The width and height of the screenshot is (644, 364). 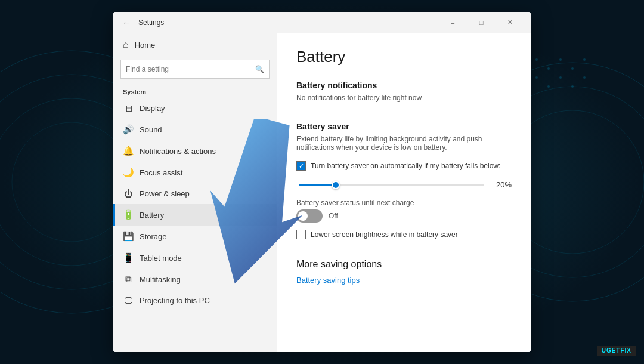 I want to click on sidebar-item-display-label: Display, so click(x=153, y=109).